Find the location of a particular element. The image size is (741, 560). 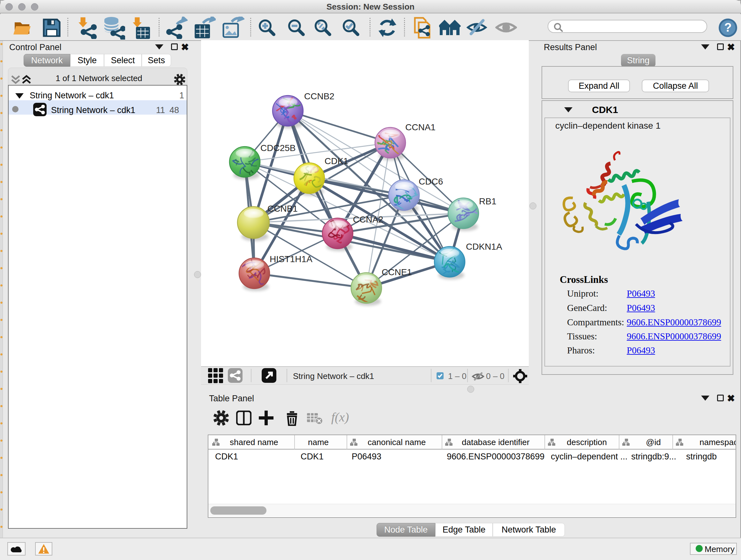

svg-text: CCNB2 is located at coordinates (319, 96).